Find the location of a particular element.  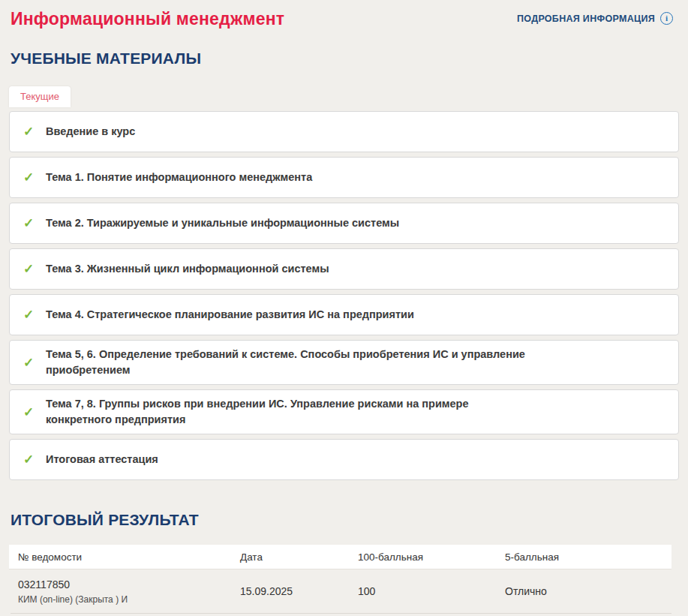

material-card: ✓ Тема 7, 8. Группы рисков при внедрении… is located at coordinates (344, 412).